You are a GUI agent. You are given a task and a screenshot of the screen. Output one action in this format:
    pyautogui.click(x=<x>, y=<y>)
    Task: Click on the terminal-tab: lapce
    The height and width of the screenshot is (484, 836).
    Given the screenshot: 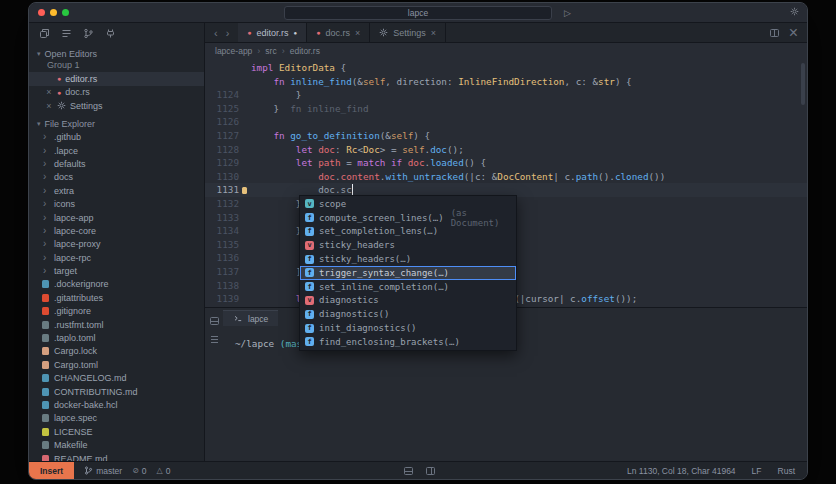 What is the action you would take?
    pyautogui.click(x=250, y=318)
    